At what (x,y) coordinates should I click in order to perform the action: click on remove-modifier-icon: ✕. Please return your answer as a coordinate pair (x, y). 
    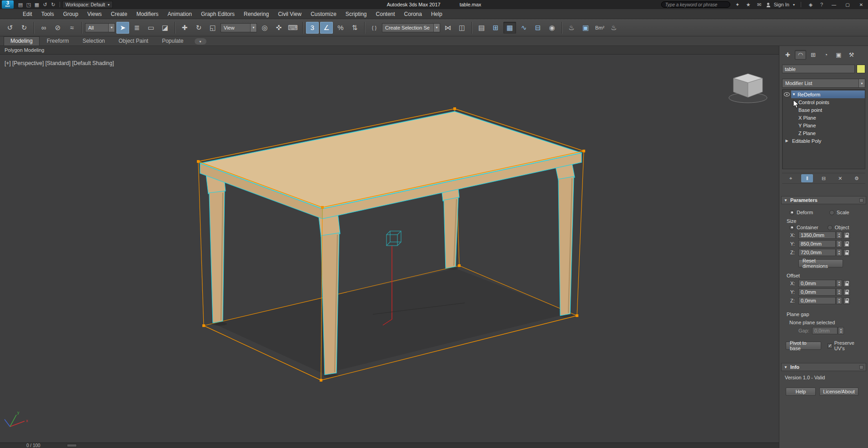
    Looking at the image, I should click on (840, 178).